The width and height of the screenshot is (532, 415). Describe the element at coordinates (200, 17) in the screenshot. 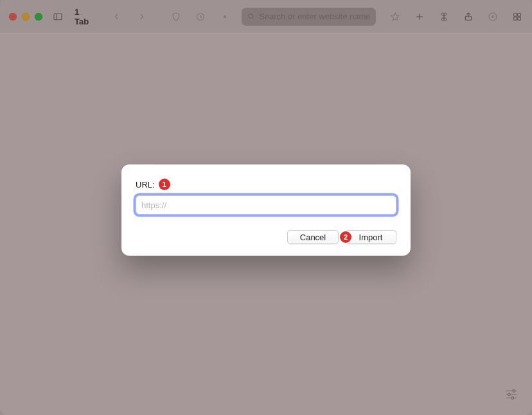

I see `circle-chevron-icon` at that location.